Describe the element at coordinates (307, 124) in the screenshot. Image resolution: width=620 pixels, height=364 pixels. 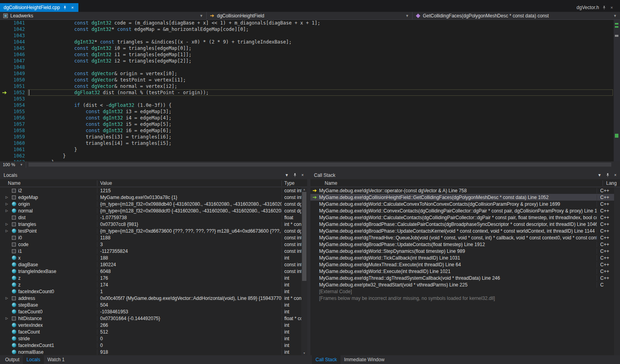
I see `code-line: 1057 const dgInt32 i5 = edgeMap[5];` at that location.